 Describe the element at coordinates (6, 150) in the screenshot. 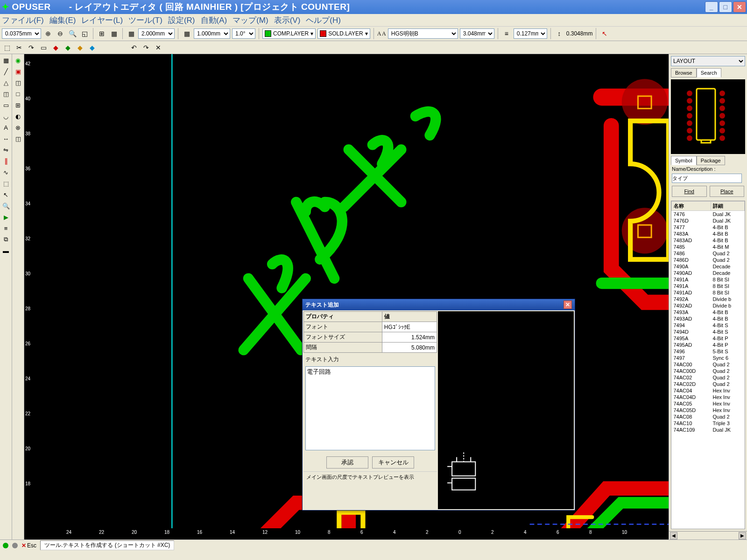

I see `lt1-mirror-icon: ⇋` at that location.